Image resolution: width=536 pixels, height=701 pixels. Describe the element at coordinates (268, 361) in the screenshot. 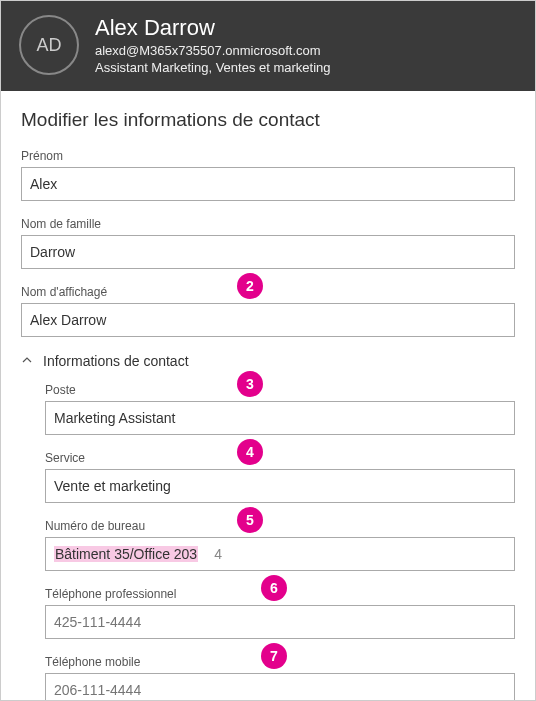

I see `contact-section-toggle: Informations de contact` at that location.